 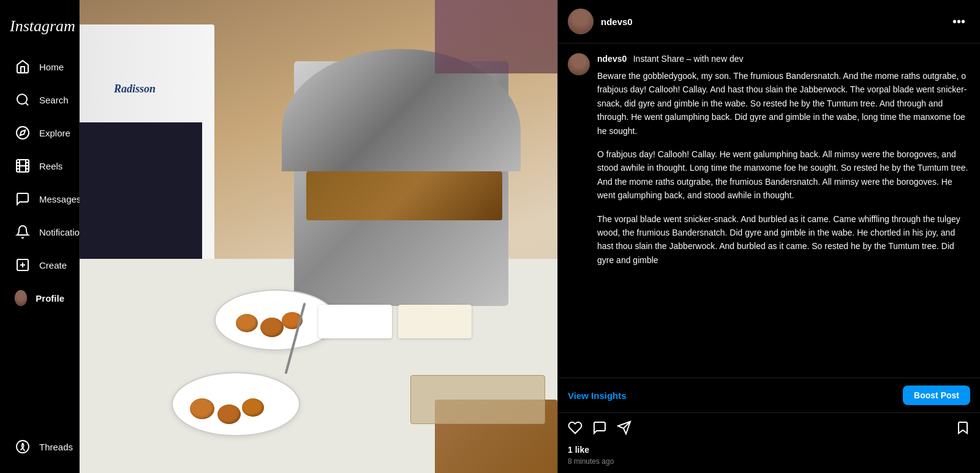 What do you see at coordinates (55, 133) in the screenshot?
I see `sidebar-item-label-explore: Explore` at bounding box center [55, 133].